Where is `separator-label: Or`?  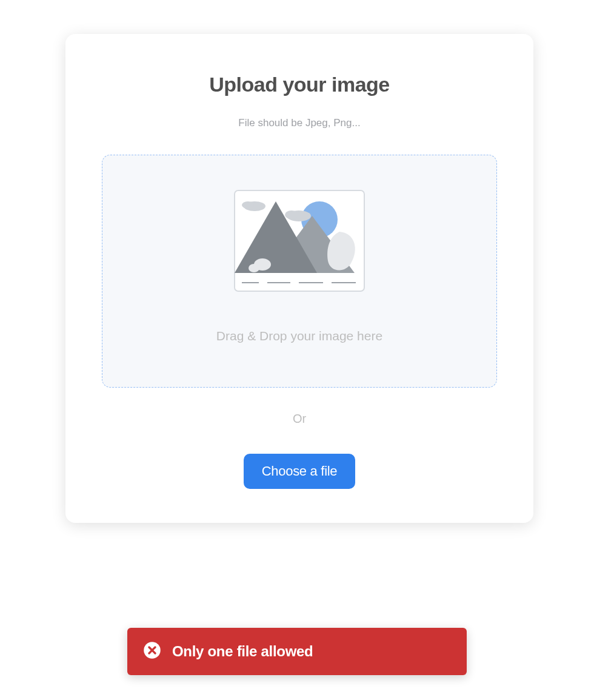 separator-label: Or is located at coordinates (299, 419).